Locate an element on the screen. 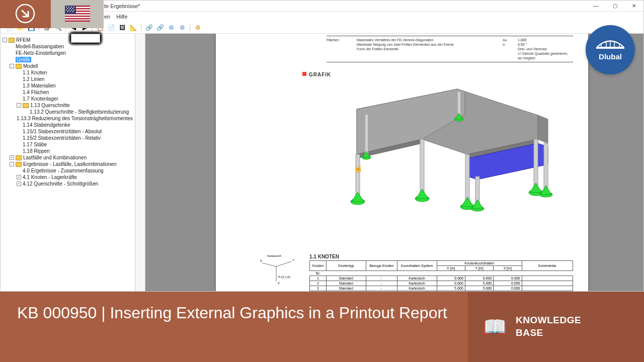 The height and width of the screenshot is (362, 644). tree-item: -Modell is located at coordinates (67, 66).